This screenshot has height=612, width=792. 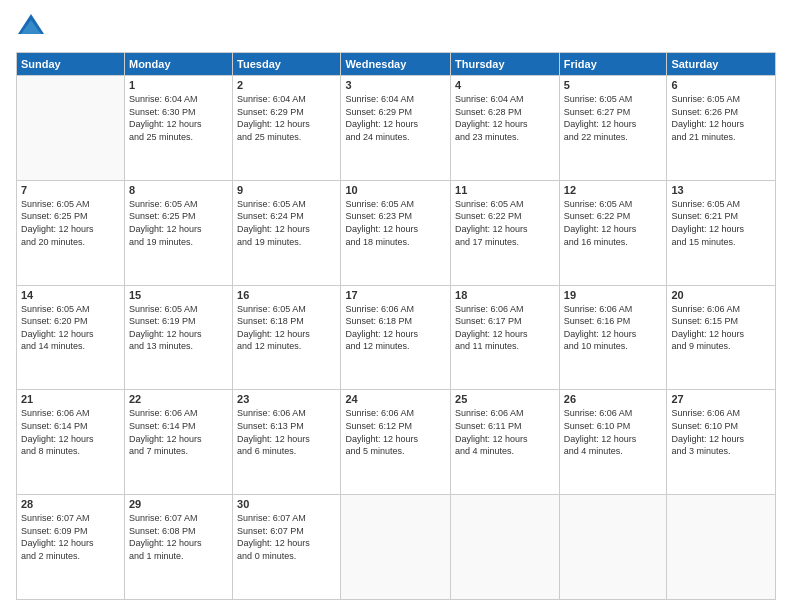 I want to click on day-info: Sunrise: 6:06 AMSunset: 6:13 PMDaylight:…, so click(x=286, y=432).